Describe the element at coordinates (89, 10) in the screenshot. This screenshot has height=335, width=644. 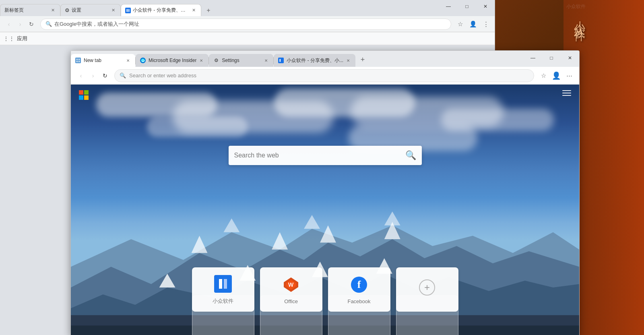
I see `outer-tab-settings-label: 设置` at that location.